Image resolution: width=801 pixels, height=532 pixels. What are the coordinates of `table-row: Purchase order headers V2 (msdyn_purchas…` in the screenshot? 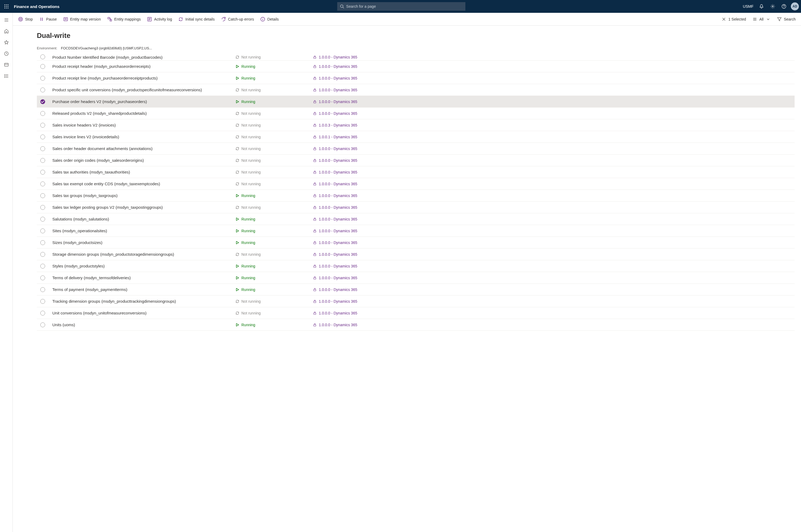 It's located at (416, 102).